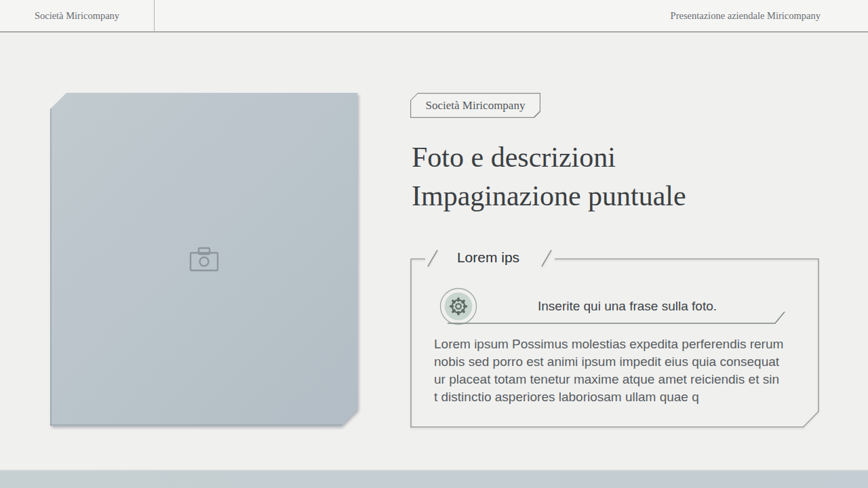 This screenshot has width=868, height=488. I want to click on company-badge: Società Miricompany, so click(475, 106).